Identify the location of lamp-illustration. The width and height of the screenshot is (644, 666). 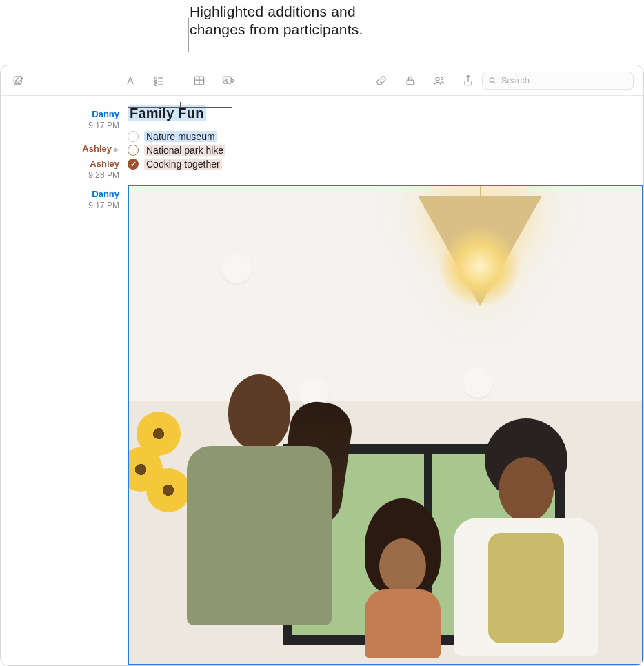
(480, 281).